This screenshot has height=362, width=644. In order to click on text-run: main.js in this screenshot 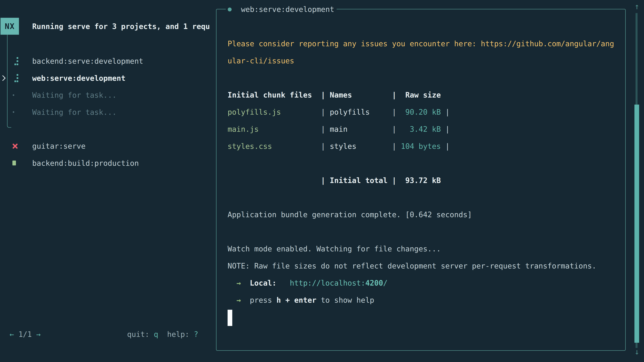, I will do `click(243, 129)`.